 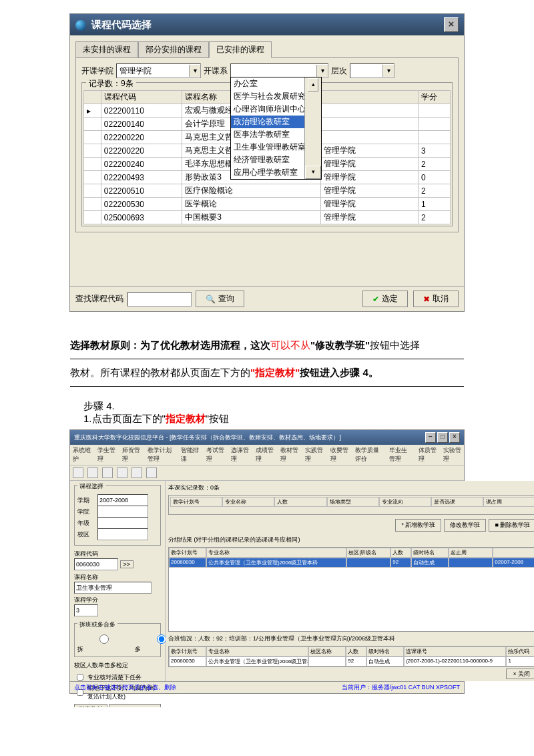 What do you see at coordinates (427, 455) in the screenshot?
I see `menu-item: 体质管理` at bounding box center [427, 455].